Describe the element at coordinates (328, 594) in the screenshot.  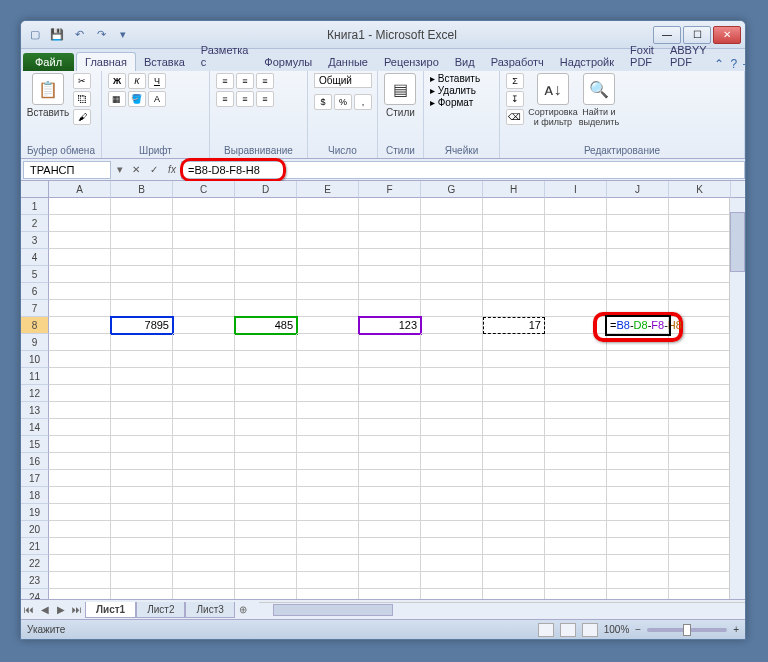
I see `cell-E24` at that location.